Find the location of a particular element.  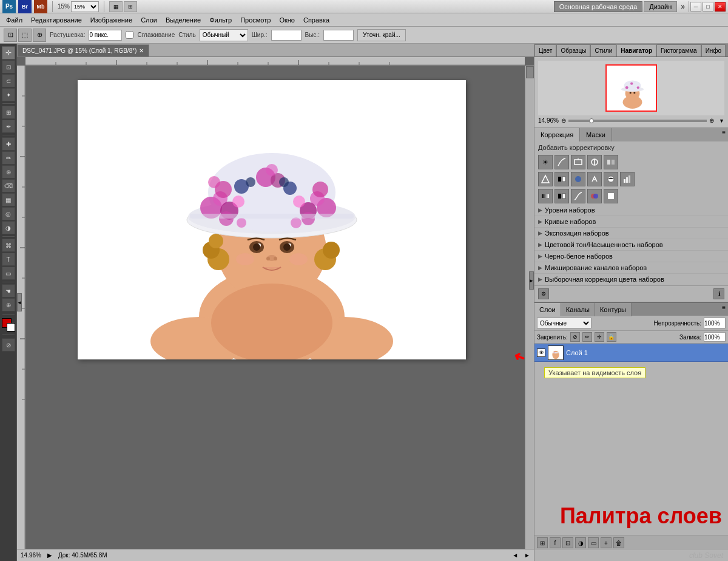

nav-zoom-slider is located at coordinates (638, 121).